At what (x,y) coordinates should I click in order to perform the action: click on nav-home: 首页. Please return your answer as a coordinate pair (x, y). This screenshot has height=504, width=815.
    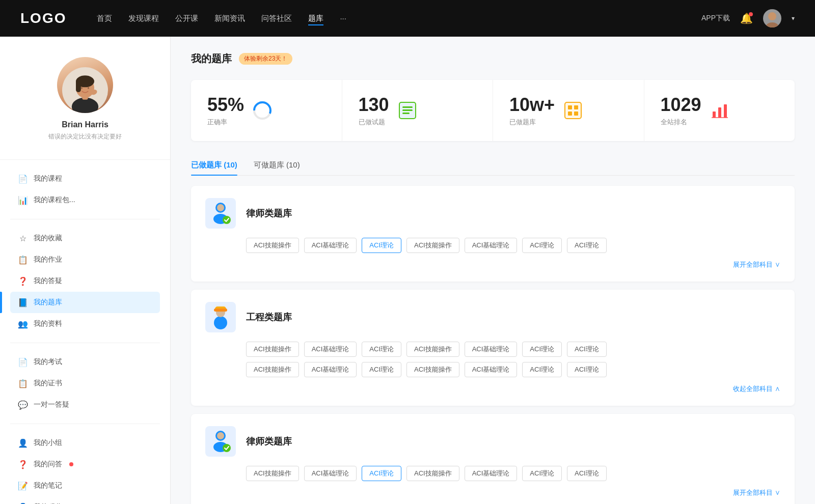
    Looking at the image, I should click on (104, 18).